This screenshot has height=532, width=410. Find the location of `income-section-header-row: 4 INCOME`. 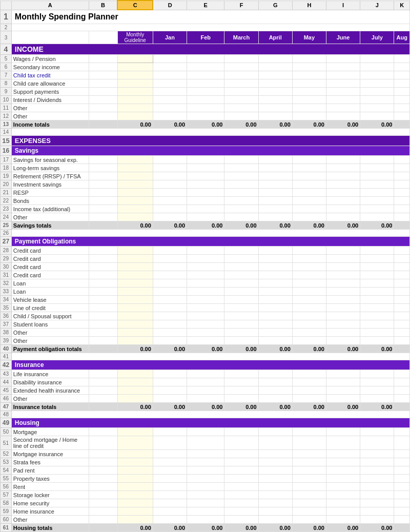

income-section-header-row: 4 INCOME is located at coordinates (205, 49).